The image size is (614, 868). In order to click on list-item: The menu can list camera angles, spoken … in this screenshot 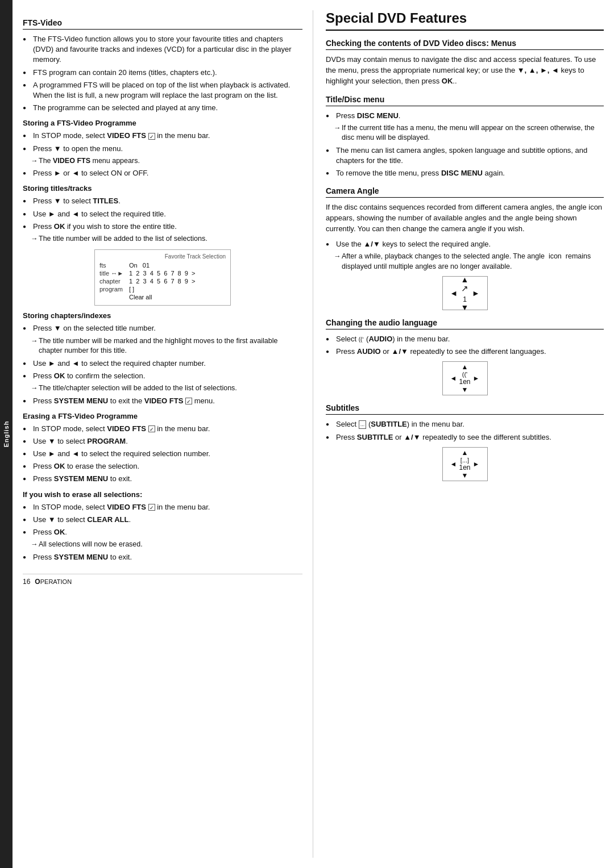, I will do `click(465, 156)`.